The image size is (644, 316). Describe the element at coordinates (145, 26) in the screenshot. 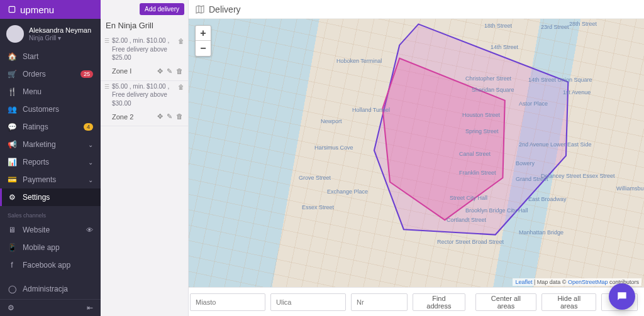

I see `zone-panel-title: En Ninja Grill` at that location.